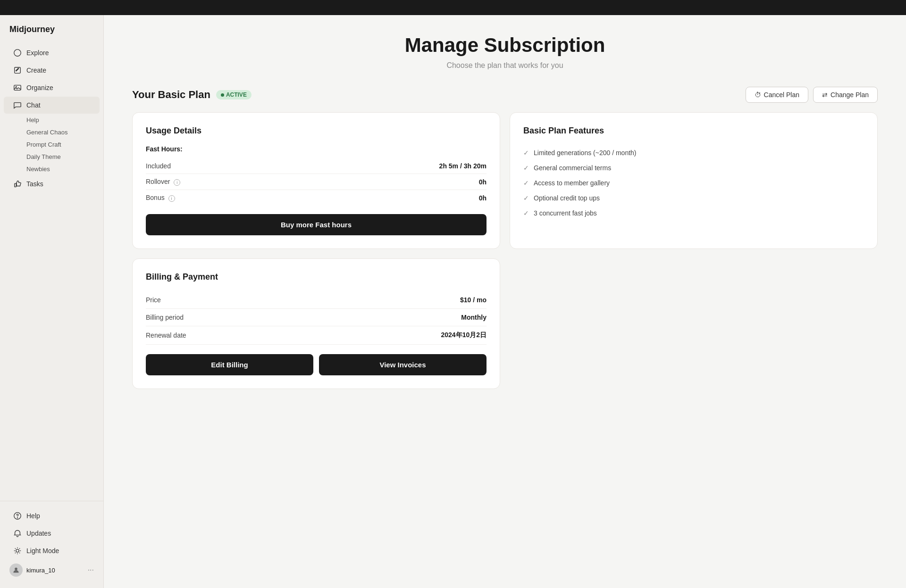  I want to click on billing-row-renewal: Renewal date 2024年10月2日, so click(316, 336).